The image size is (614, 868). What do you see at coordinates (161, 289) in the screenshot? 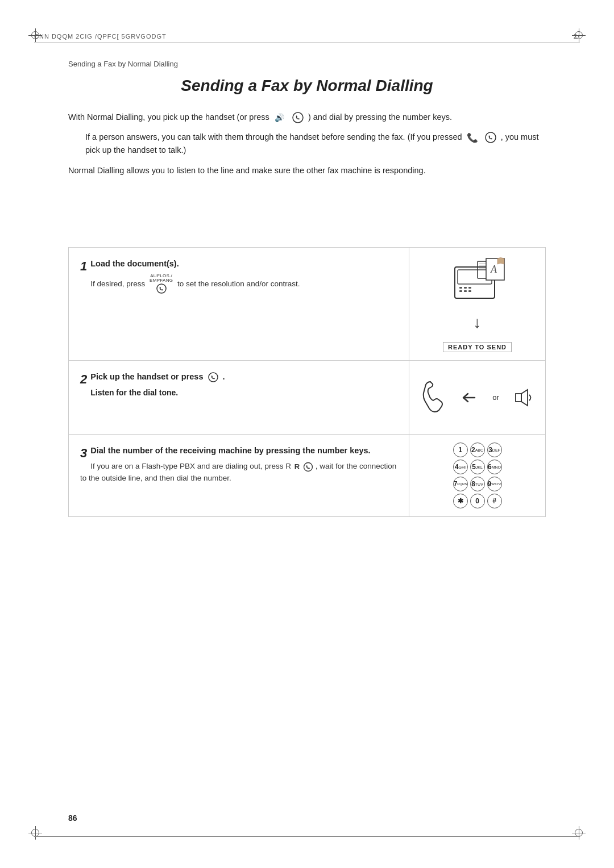
I see `auflös-circle-icon` at bounding box center [161, 289].